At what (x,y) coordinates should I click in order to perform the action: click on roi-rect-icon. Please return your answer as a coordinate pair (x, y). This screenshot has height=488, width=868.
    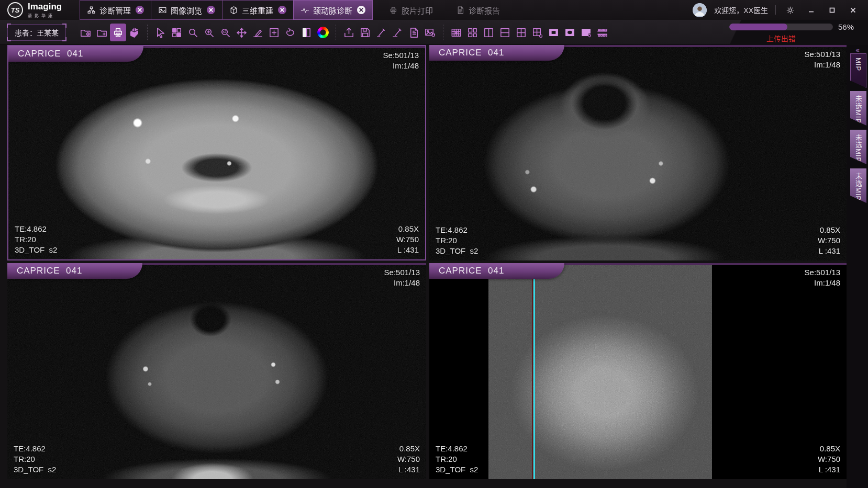
    Looking at the image, I should click on (554, 32).